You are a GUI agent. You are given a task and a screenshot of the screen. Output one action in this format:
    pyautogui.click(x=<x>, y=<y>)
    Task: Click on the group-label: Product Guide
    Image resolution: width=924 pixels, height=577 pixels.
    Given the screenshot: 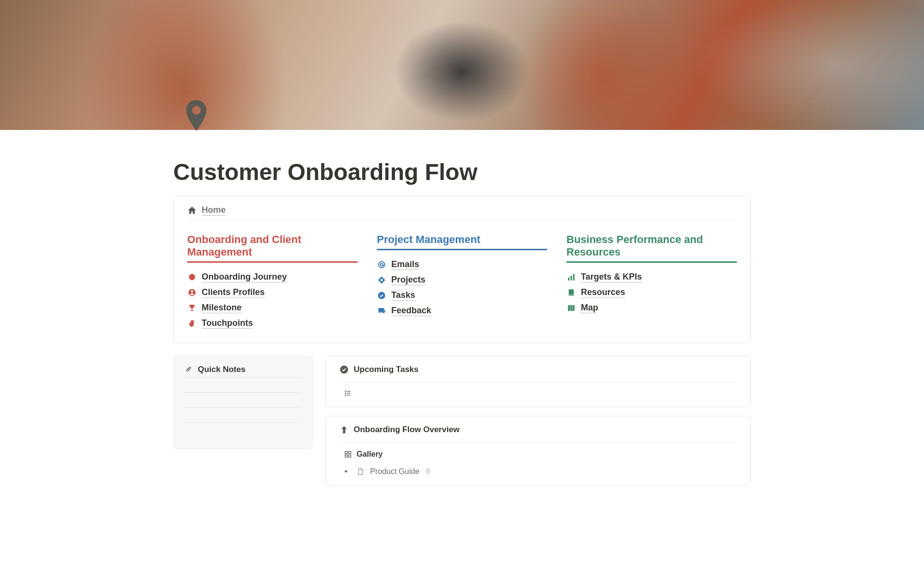 What is the action you would take?
    pyautogui.click(x=395, y=472)
    